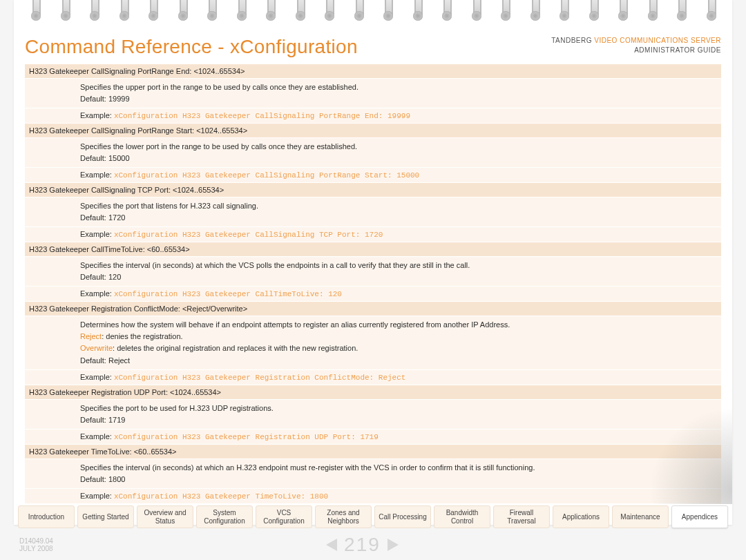  Describe the element at coordinates (399, 218) in the screenshot. I see `command-default: Default: 1720` at that location.